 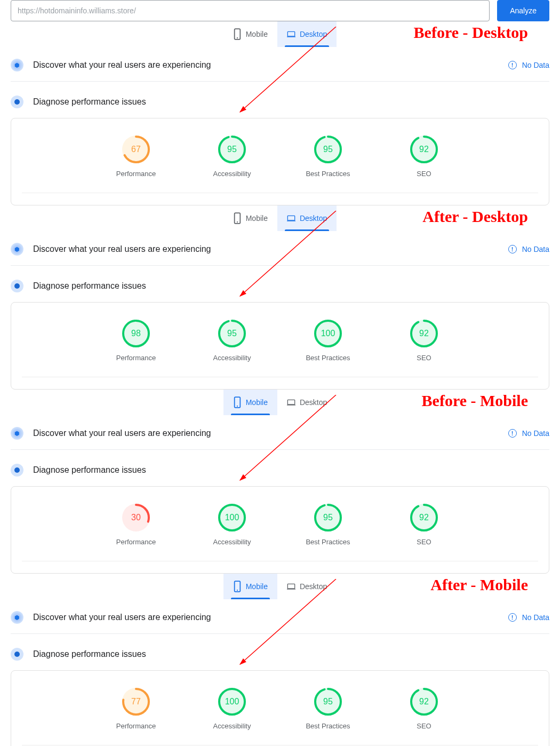 I want to click on scores-card: 98 Performance 95 Accessibility 100 Best…, so click(x=280, y=346).